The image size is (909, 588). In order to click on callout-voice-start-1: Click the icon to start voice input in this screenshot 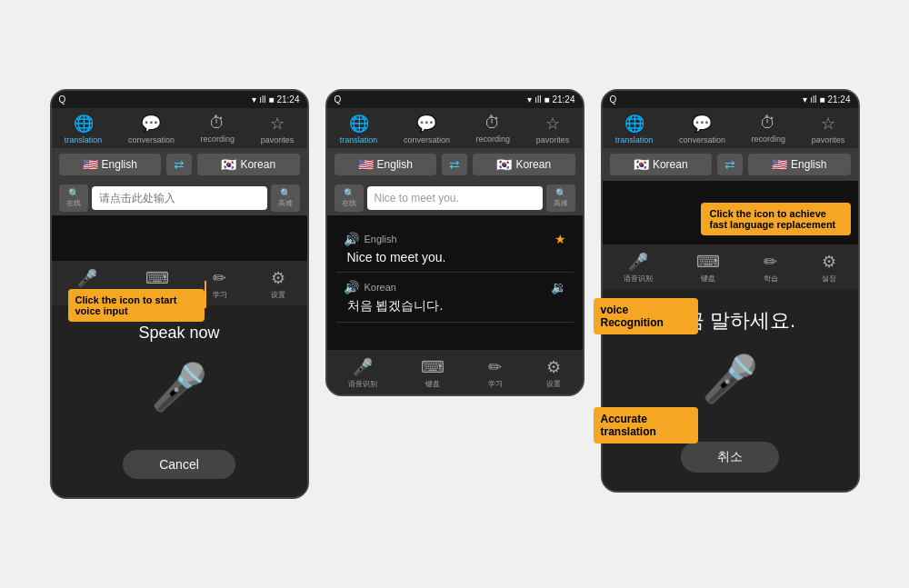, I will do `click(136, 305)`.